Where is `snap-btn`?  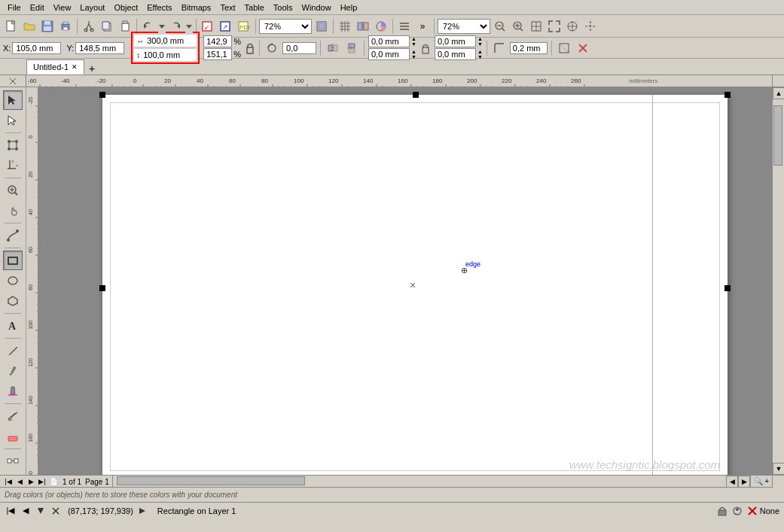
snap-btn is located at coordinates (590, 26).